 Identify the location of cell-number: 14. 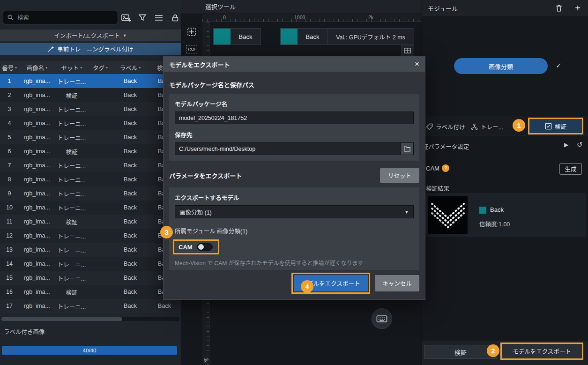
(9, 264).